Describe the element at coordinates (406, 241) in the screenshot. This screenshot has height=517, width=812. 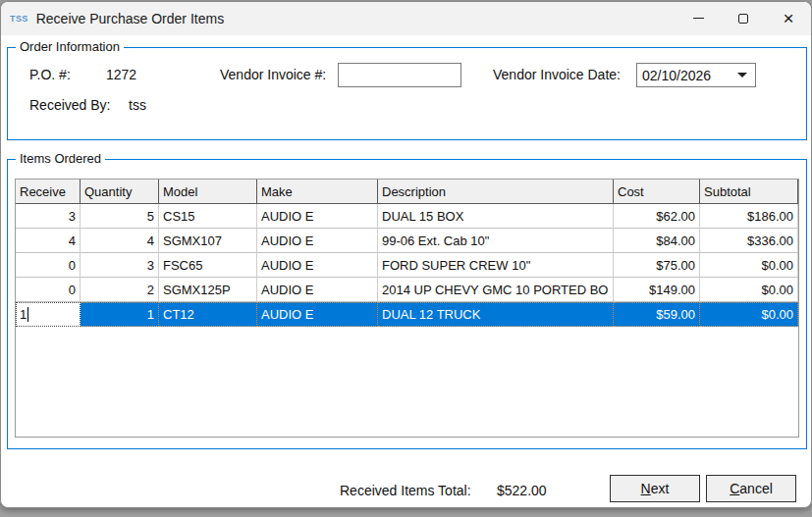
I see `table-row: 44SGMX107AUDIO E99-06 Ext. Cab 10"$84.00…` at that location.